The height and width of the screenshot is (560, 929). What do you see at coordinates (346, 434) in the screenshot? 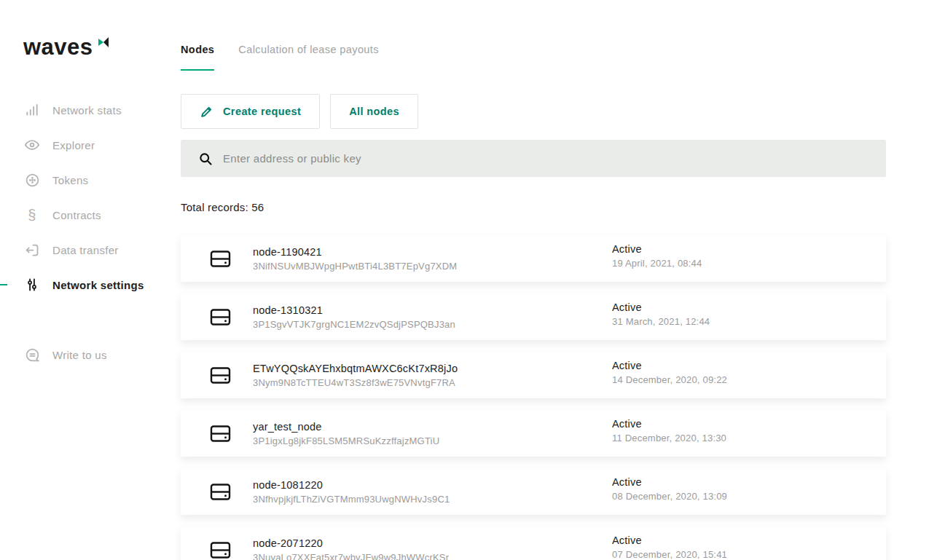
I see `node-info: yar_test_node 3P1igxLg8jkF85LSM5MRSuKzzf…` at bounding box center [346, 434].